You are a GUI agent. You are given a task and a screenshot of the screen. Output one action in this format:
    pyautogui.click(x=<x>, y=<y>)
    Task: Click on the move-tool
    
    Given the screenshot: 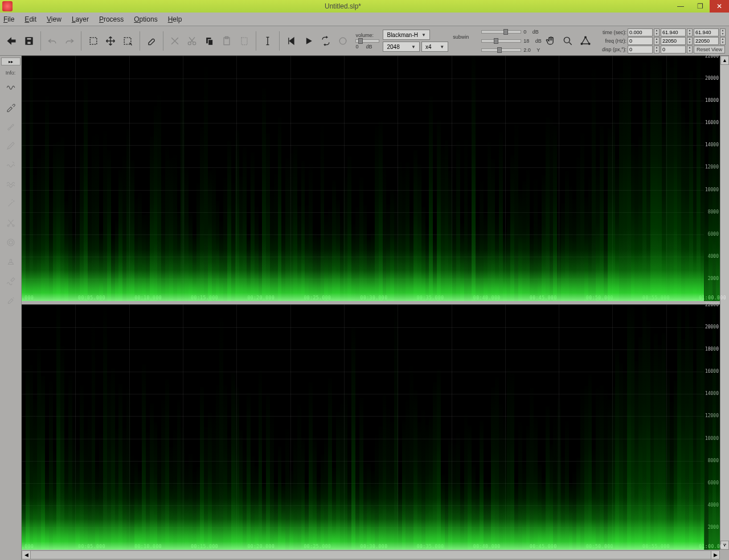 What is the action you would take?
    pyautogui.click(x=110, y=41)
    